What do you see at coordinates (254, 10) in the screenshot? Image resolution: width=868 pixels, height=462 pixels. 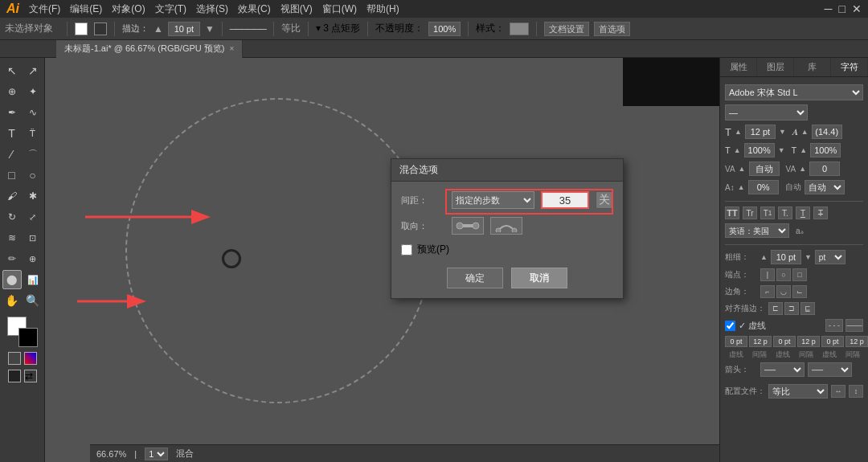 I see `menu-effect: 效果(C)` at bounding box center [254, 10].